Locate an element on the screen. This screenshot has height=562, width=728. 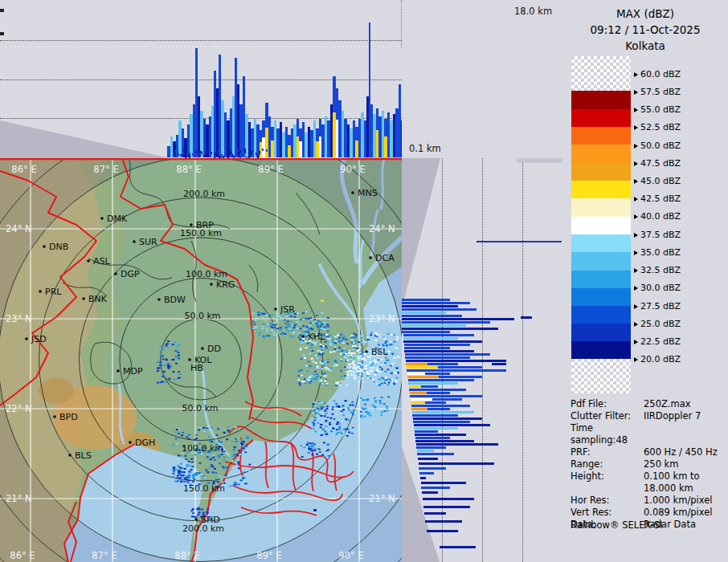
coverage-wedge is located at coordinates (421, 234).